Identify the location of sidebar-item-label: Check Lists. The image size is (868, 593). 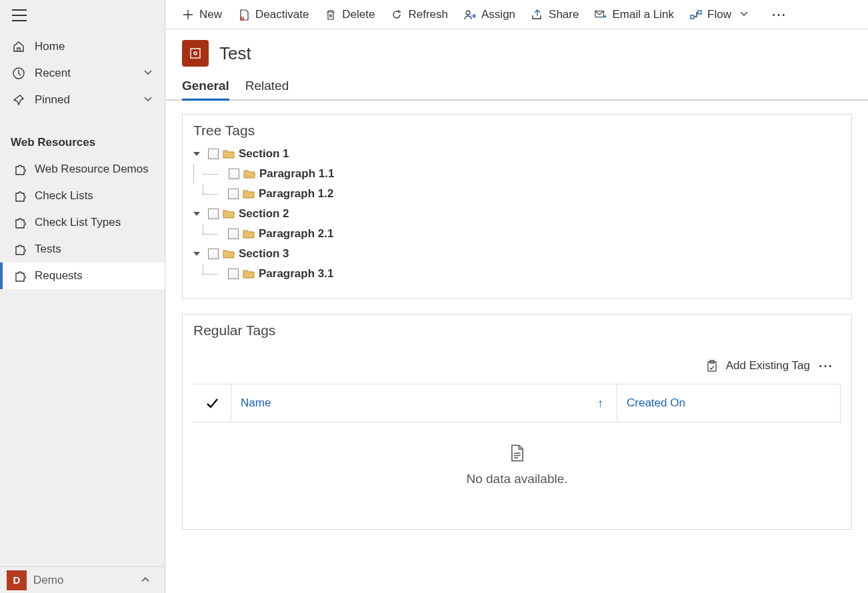
(64, 196).